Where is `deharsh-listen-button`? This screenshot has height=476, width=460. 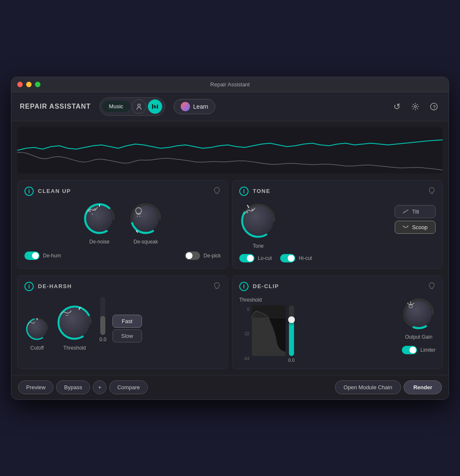
deharsh-listen-button is located at coordinates (217, 286).